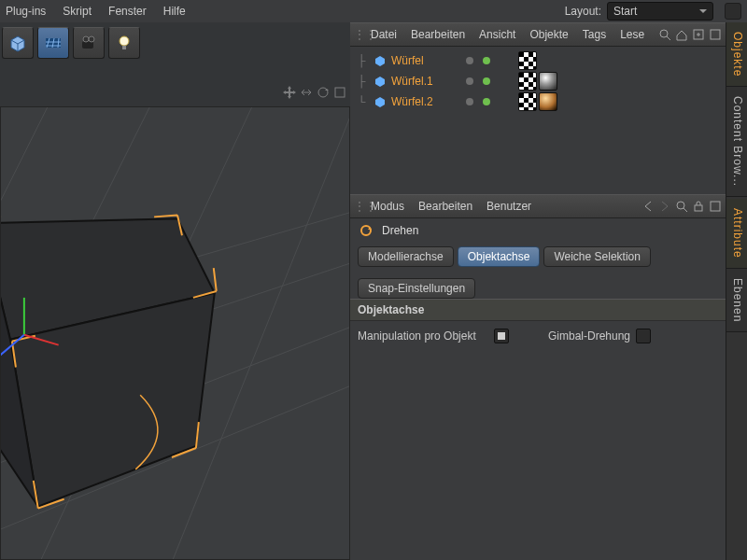 This screenshot has height=560, width=747. What do you see at coordinates (737, 54) in the screenshot?
I see `sidetab-objekte: Objekte` at bounding box center [737, 54].